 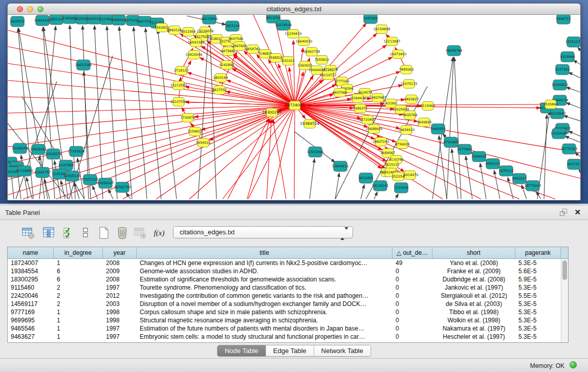 I want to click on graph-node: 1595844, so click(x=551, y=104).